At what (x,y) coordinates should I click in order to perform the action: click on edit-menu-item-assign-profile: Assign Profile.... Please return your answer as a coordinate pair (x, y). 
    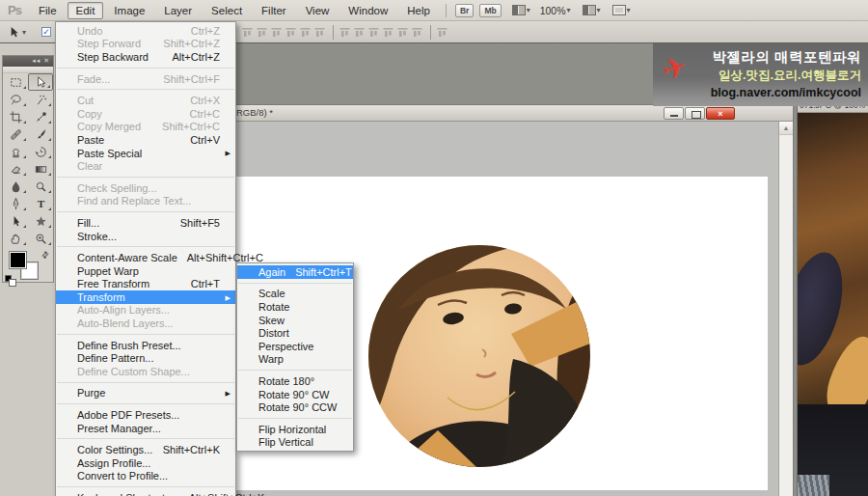
    Looking at the image, I should click on (146, 463).